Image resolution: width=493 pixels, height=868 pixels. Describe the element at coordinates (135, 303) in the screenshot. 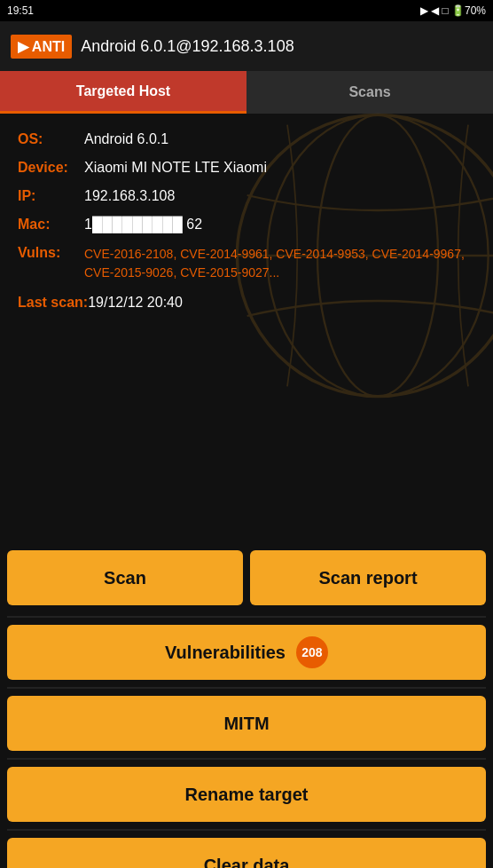

I see `last-scan-value: 19/12/12 20:40` at that location.